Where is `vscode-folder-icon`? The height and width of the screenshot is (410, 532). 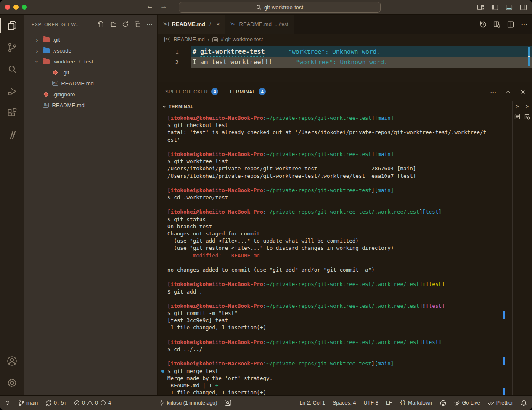 vscode-folder-icon is located at coordinates (46, 51).